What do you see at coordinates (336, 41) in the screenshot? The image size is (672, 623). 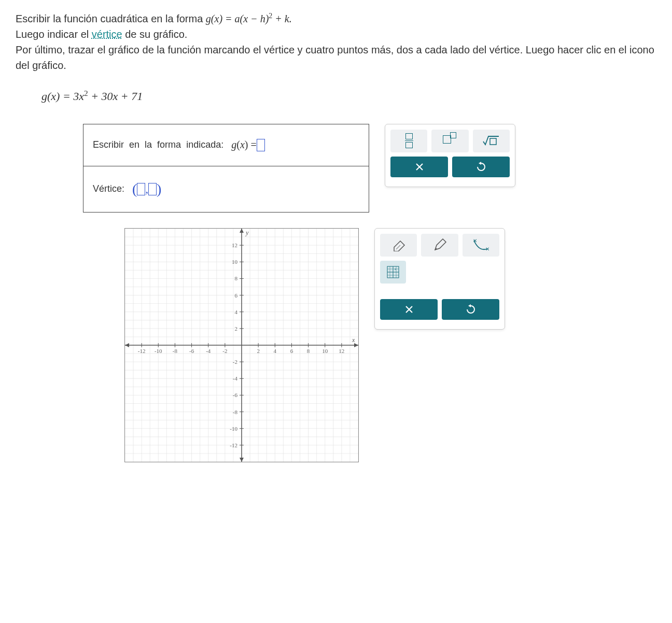 I see `problem-statement: Escribir la función cuadrática en la for…` at bounding box center [336, 41].